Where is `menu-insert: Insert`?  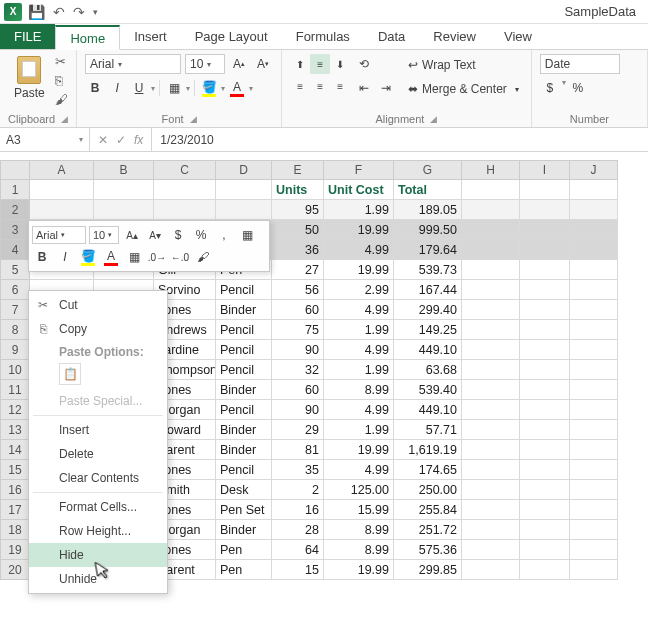
menu-insert: Insert is located at coordinates (98, 430).